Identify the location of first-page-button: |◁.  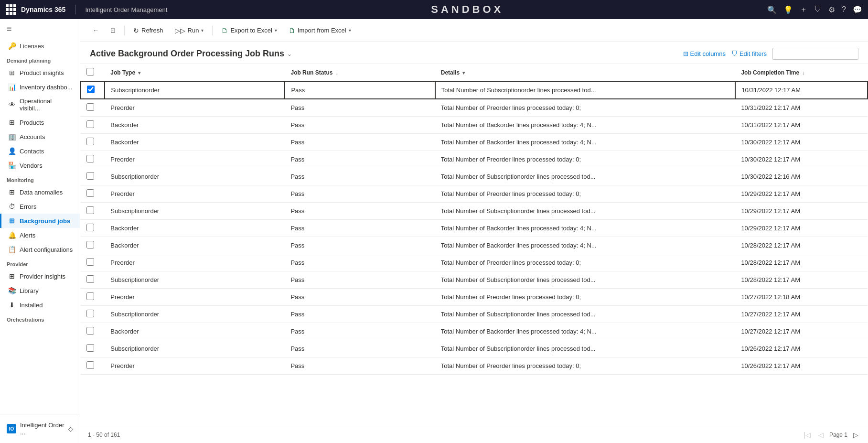
(807, 435).